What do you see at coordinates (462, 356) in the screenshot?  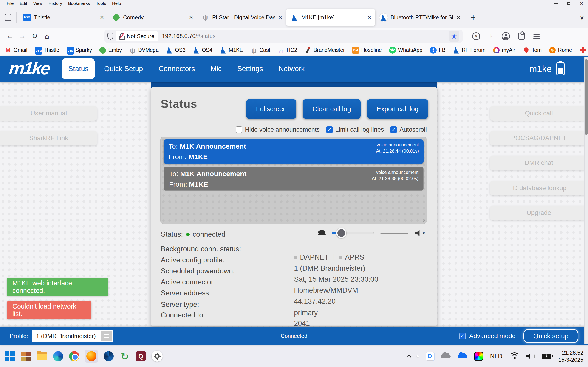 I see `onedrive-cloud-icon` at bounding box center [462, 356].